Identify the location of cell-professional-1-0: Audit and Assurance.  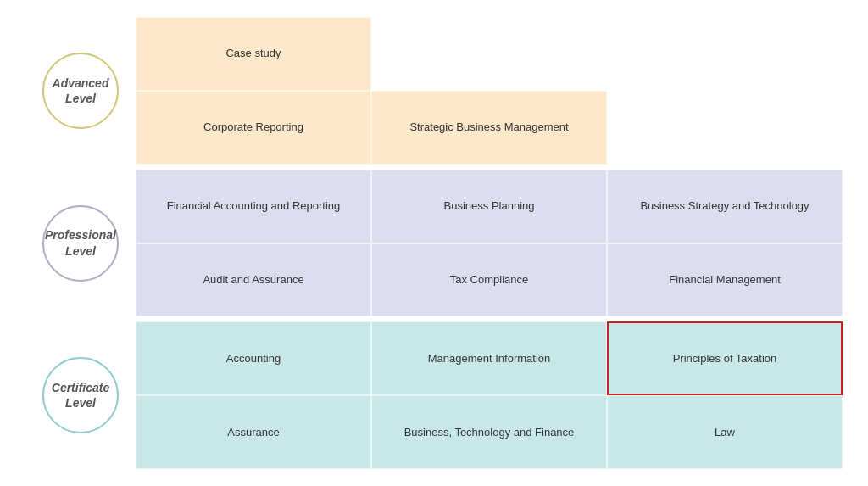
(253, 280).